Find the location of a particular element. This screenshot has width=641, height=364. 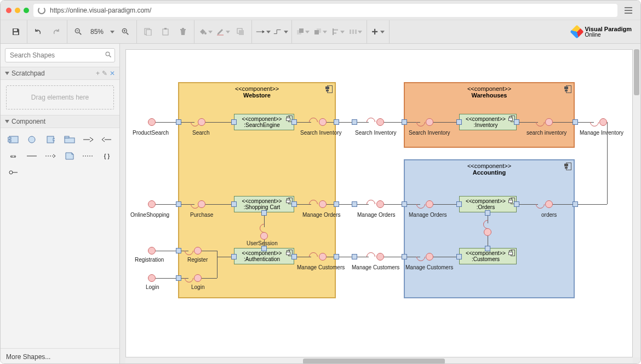

zoom-percent: 85% is located at coordinates (97, 32).